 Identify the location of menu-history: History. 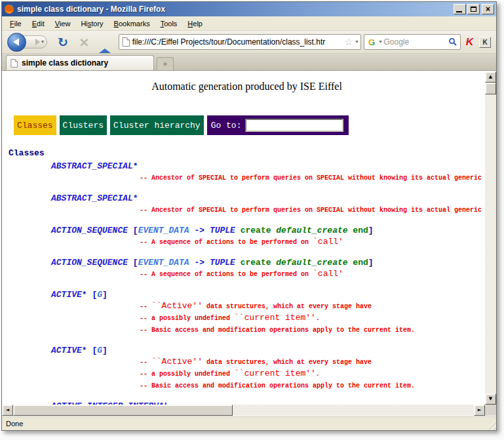
(92, 24).